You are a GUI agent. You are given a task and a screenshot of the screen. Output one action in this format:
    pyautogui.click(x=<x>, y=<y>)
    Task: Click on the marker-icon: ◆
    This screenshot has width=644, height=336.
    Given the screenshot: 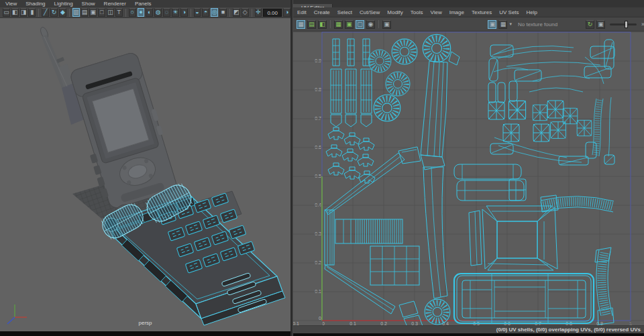 What is the action you would take?
    pyautogui.click(x=63, y=12)
    